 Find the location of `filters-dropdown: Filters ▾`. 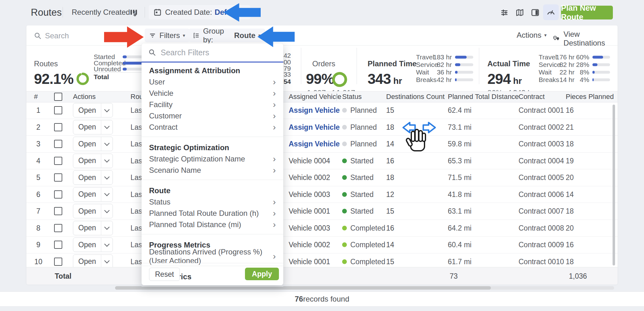

filters-dropdown: Filters ▾ is located at coordinates (167, 35).